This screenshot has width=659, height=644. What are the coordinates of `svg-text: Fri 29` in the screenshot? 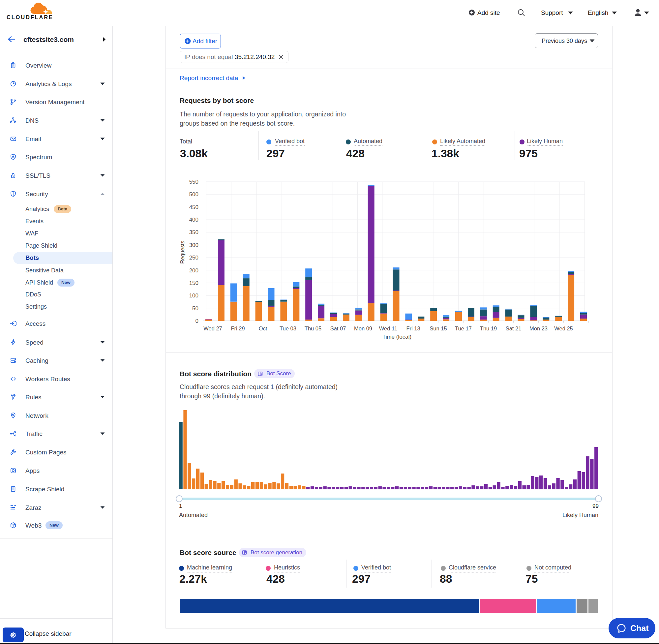 It's located at (237, 328).